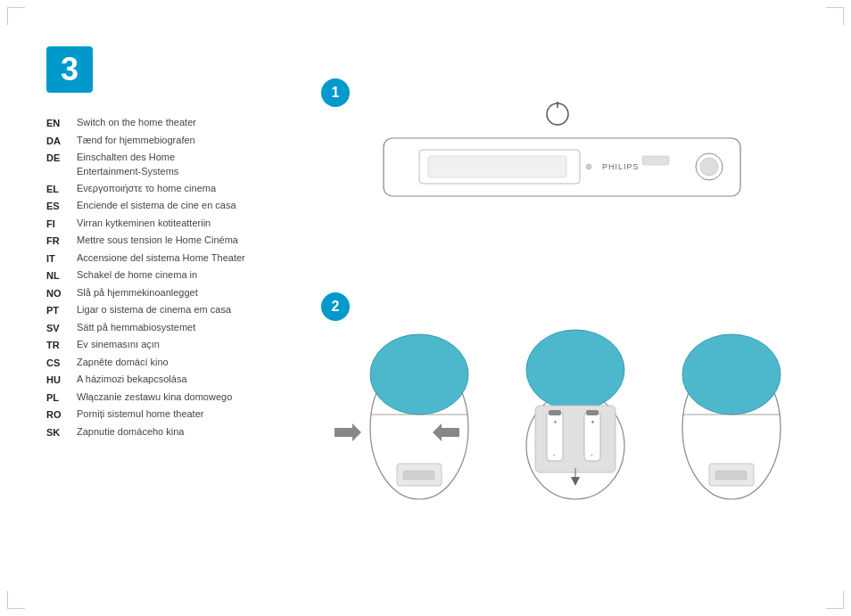  Describe the element at coordinates (58, 328) in the screenshot. I see `lang-code: SV` at that location.